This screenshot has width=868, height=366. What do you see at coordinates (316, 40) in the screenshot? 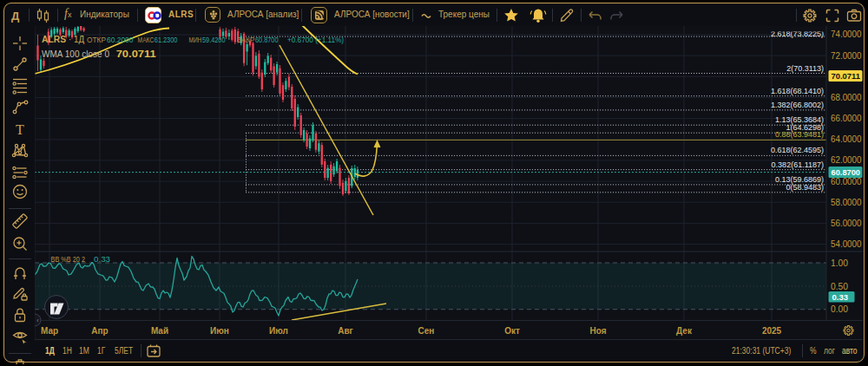
I see `svg-text: +0.6700 (+1.11%)` at bounding box center [316, 40].